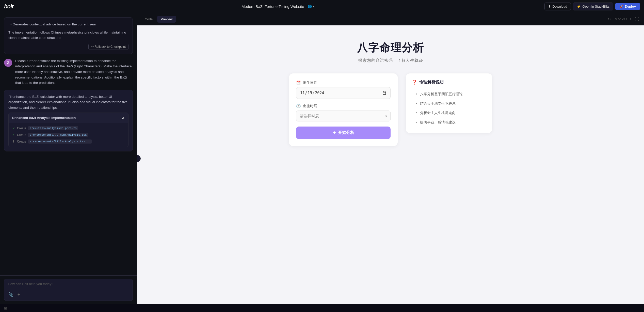  I want to click on analyze-icon: ✦, so click(334, 133).